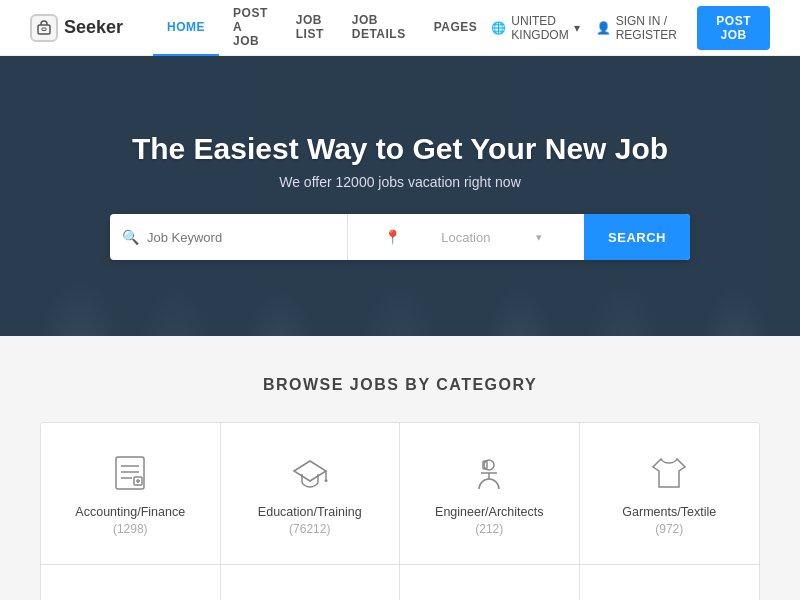  Describe the element at coordinates (310, 473) in the screenshot. I see `education-icon` at that location.